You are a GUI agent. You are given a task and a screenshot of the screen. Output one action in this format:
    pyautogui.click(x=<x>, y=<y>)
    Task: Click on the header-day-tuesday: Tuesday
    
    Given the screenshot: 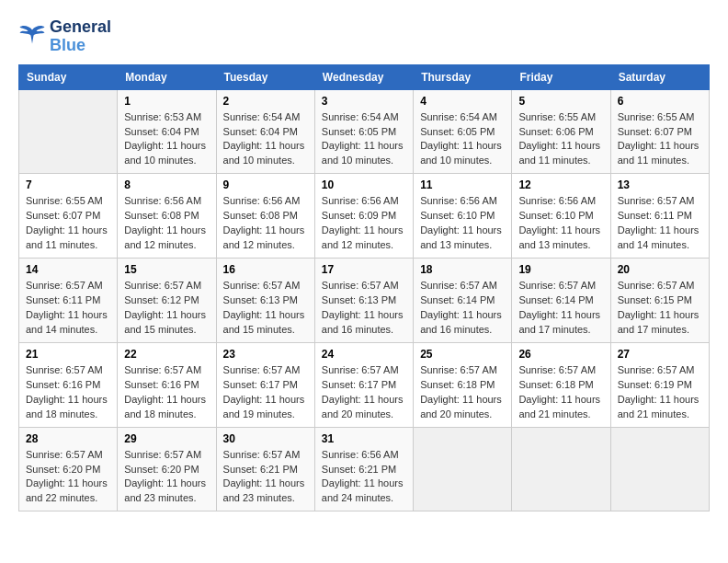 What is the action you would take?
    pyautogui.click(x=265, y=77)
    